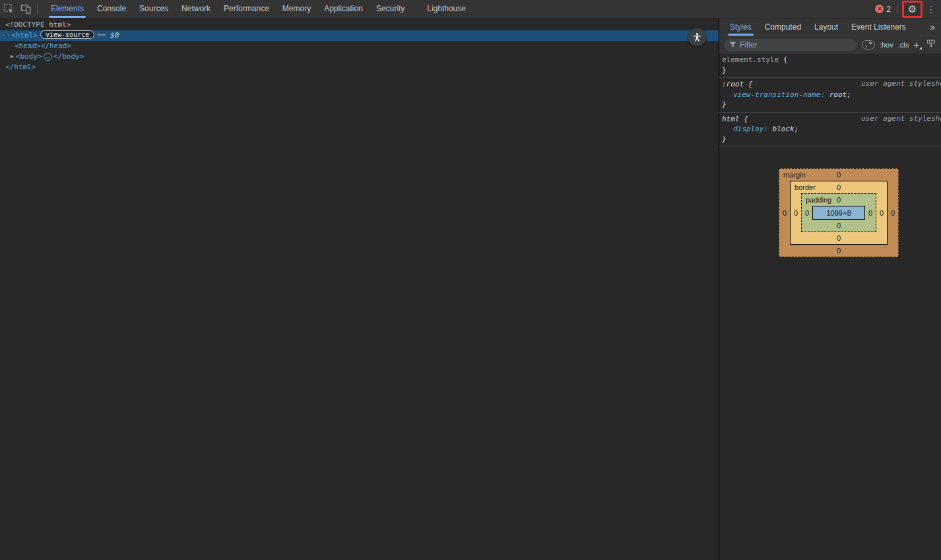  What do you see at coordinates (838, 213) in the screenshot?
I see `content-size: 1099×8` at bounding box center [838, 213].